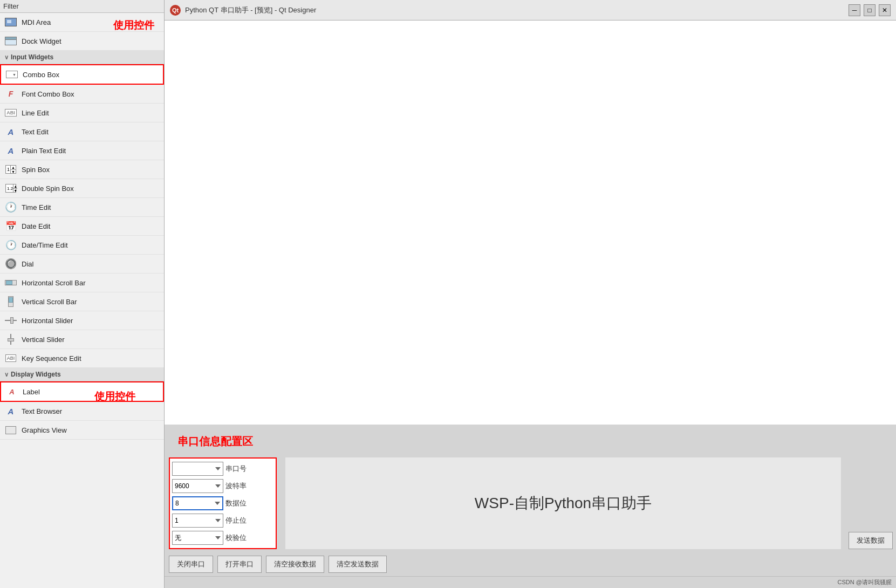 The image size is (896, 588). Describe the element at coordinates (11, 411) in the screenshot. I see `text-browser-icon: A` at that location.